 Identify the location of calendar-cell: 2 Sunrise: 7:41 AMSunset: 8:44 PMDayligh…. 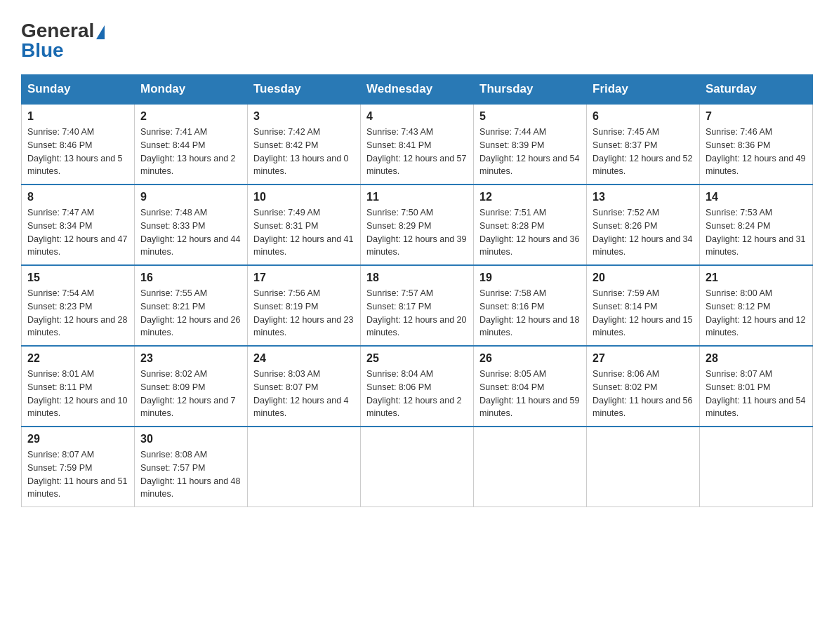
(191, 145).